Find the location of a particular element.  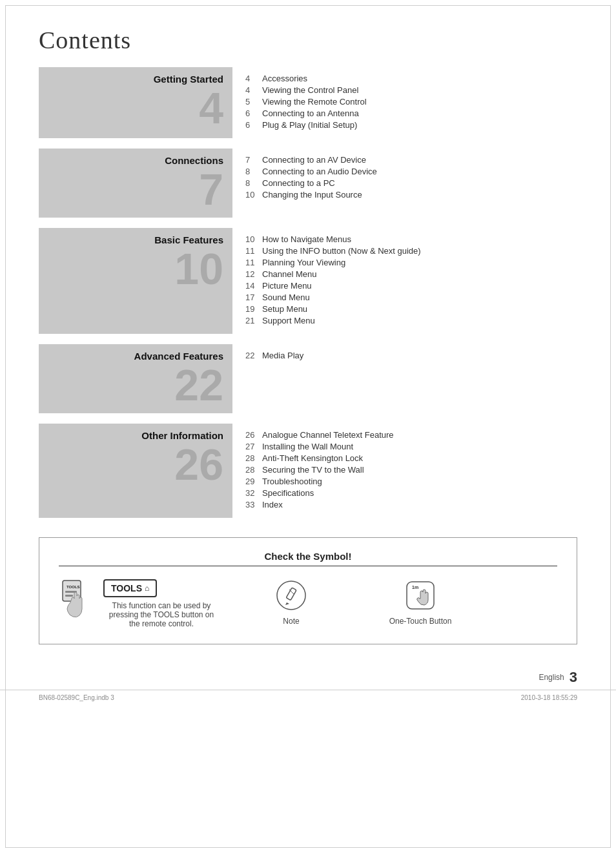

entry-page-num: 7 is located at coordinates (254, 160).